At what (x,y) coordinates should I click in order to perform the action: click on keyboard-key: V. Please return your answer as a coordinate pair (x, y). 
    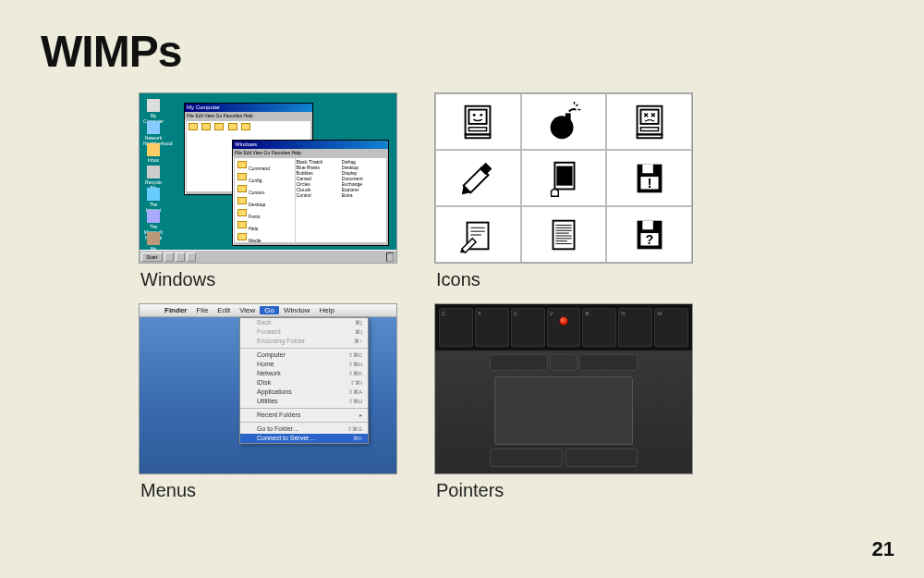
    Looking at the image, I should click on (564, 327).